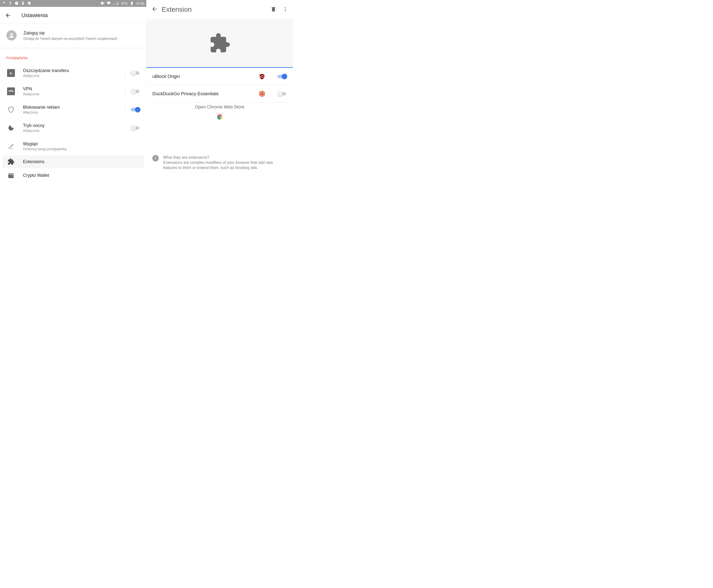 The image size is (713, 588). I want to click on vibrate-icon, so click(102, 3).